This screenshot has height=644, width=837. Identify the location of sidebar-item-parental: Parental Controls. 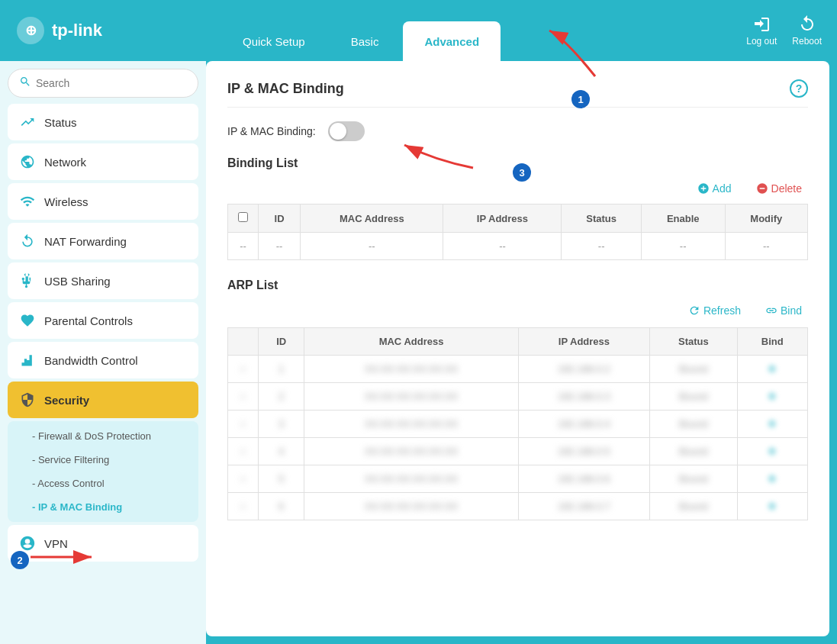
(103, 320).